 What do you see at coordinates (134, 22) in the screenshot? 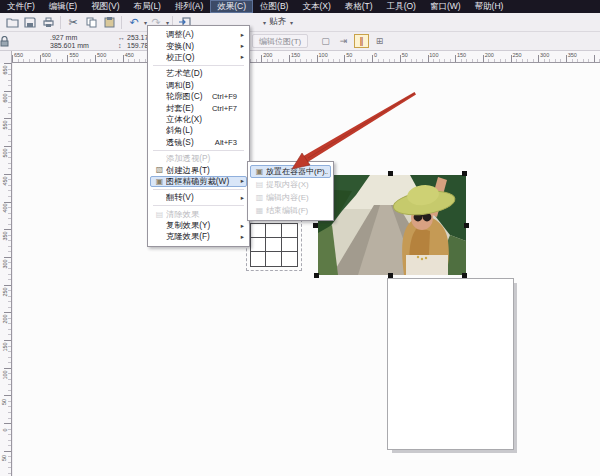
I see `undo-icon: ↶` at bounding box center [134, 22].